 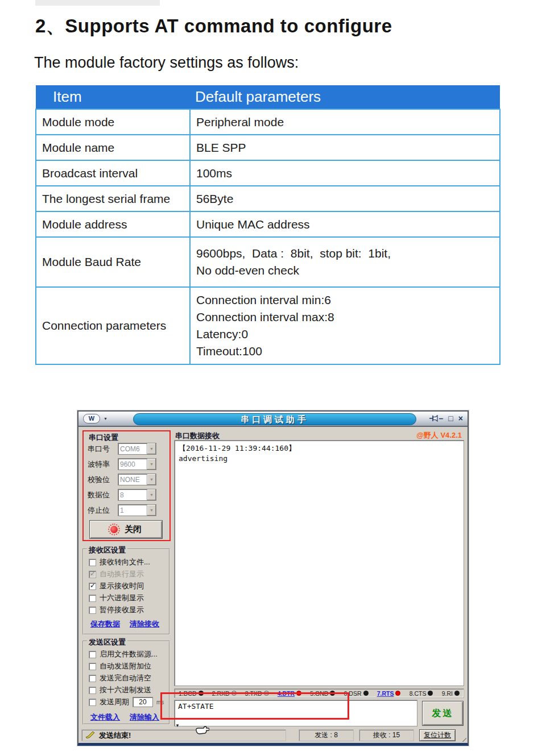 What do you see at coordinates (345, 173) in the screenshot?
I see `cell-value: 100ms` at bounding box center [345, 173].